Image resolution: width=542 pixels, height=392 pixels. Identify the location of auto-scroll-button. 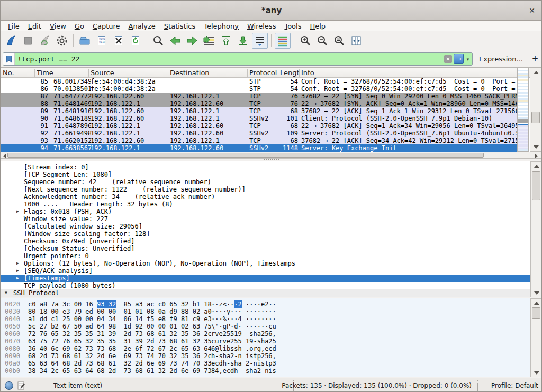
(260, 41).